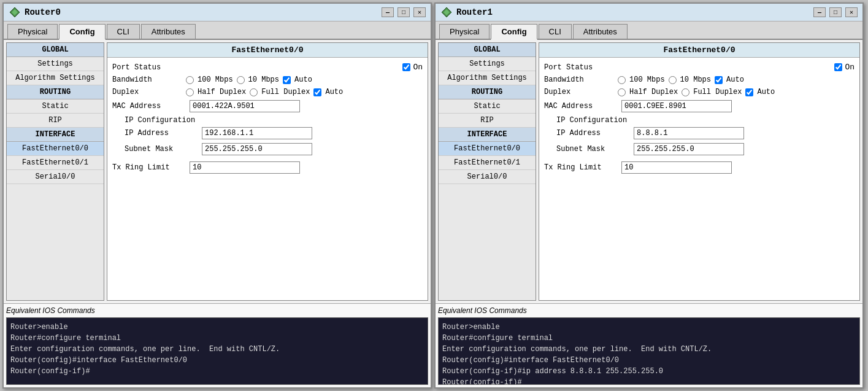 The image size is (868, 391). I want to click on router0-tab-cli: CLI, so click(123, 31).